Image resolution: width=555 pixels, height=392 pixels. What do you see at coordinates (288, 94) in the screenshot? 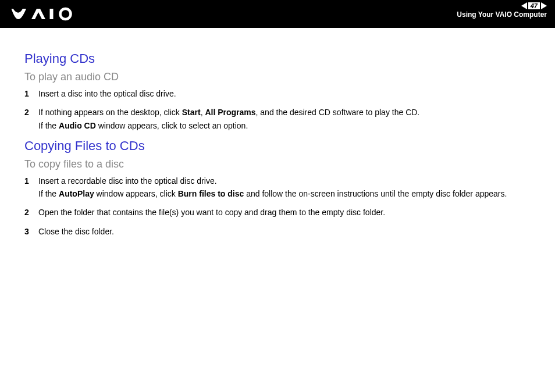
I see `step-line: Insert a disc into the optical disc driv…` at bounding box center [288, 94].